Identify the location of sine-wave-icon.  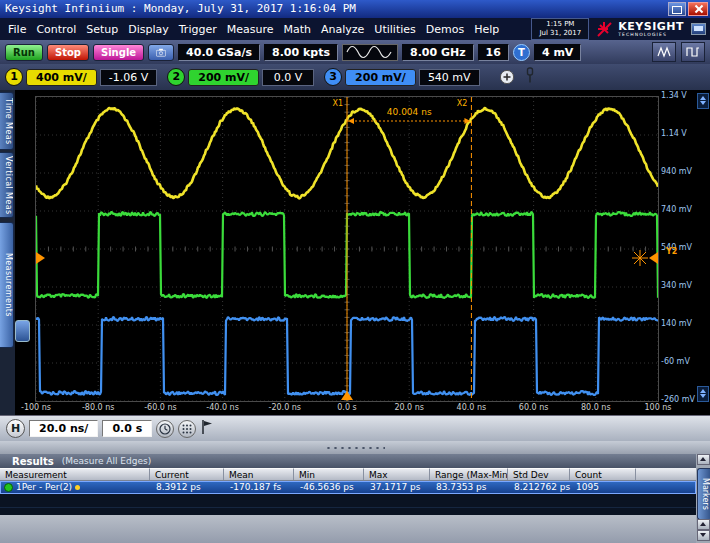
(370, 52).